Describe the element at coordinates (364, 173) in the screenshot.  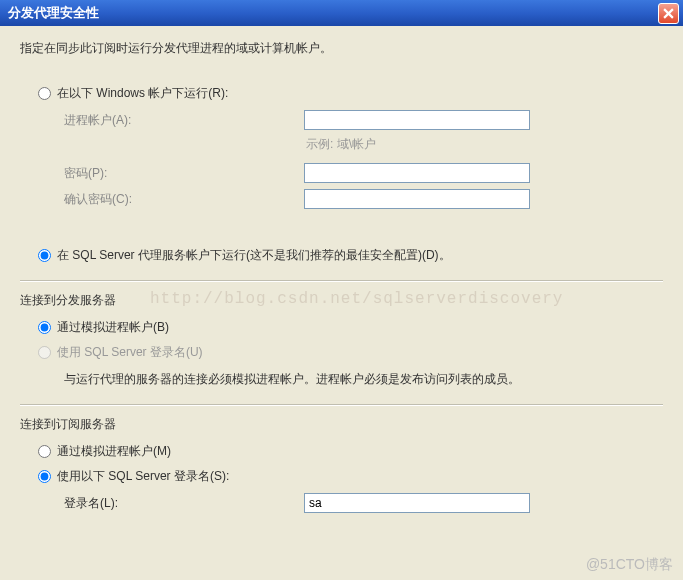
I see `password-row: 密码(P):` at that location.